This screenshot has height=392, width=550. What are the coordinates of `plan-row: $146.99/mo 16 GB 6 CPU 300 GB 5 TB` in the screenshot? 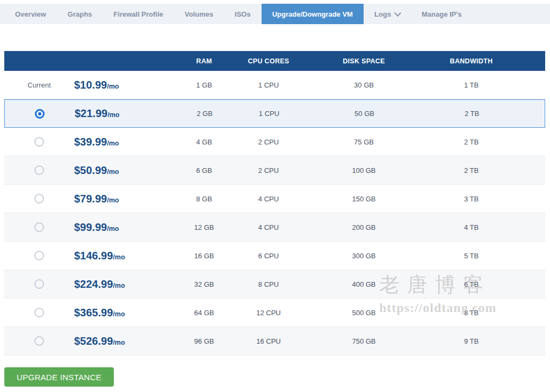 It's located at (275, 256).